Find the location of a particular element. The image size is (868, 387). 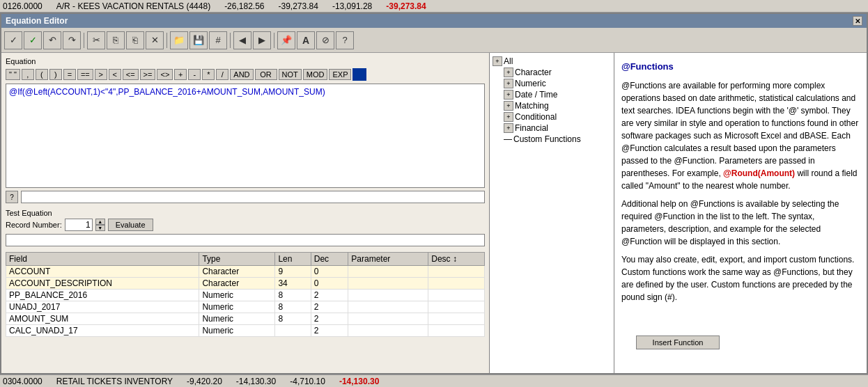

expander-numeric: + is located at coordinates (509, 84).